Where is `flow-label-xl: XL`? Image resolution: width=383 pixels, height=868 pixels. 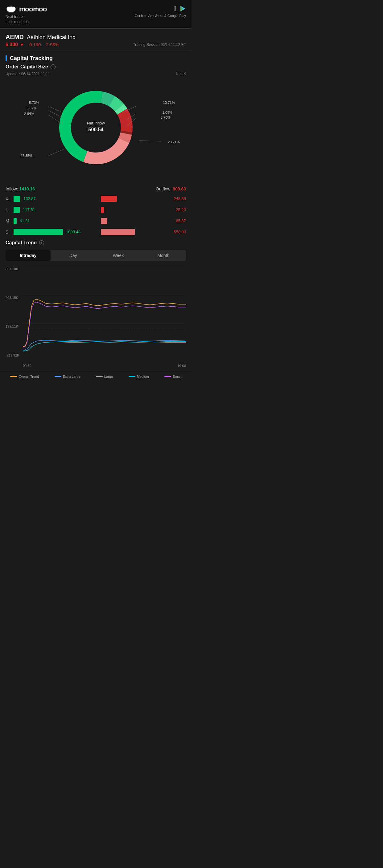 flow-label-xl: XL is located at coordinates (9, 199).